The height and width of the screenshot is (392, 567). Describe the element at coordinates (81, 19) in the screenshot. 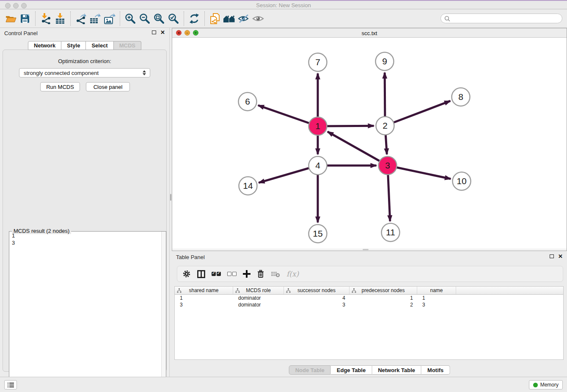

I see `export-network-button` at that location.